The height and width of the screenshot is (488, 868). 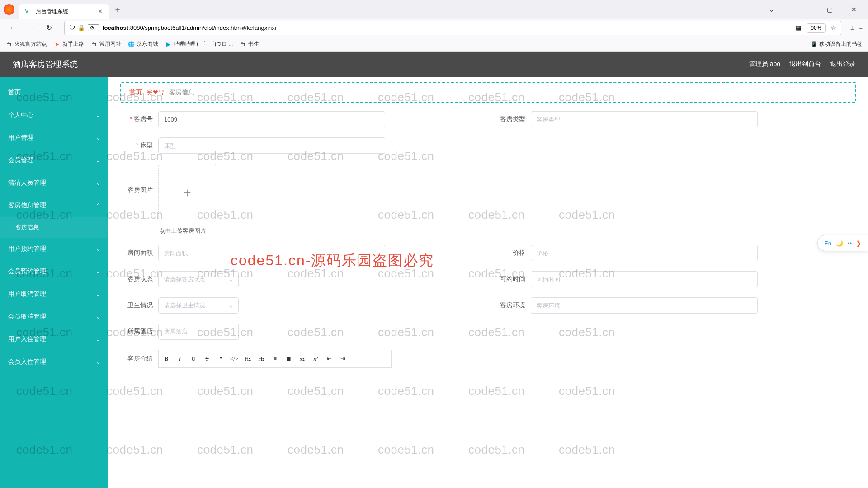 What do you see at coordinates (54, 227) in the screenshot?
I see `sidebar-subitem-room-info: 客房信息` at bounding box center [54, 227].